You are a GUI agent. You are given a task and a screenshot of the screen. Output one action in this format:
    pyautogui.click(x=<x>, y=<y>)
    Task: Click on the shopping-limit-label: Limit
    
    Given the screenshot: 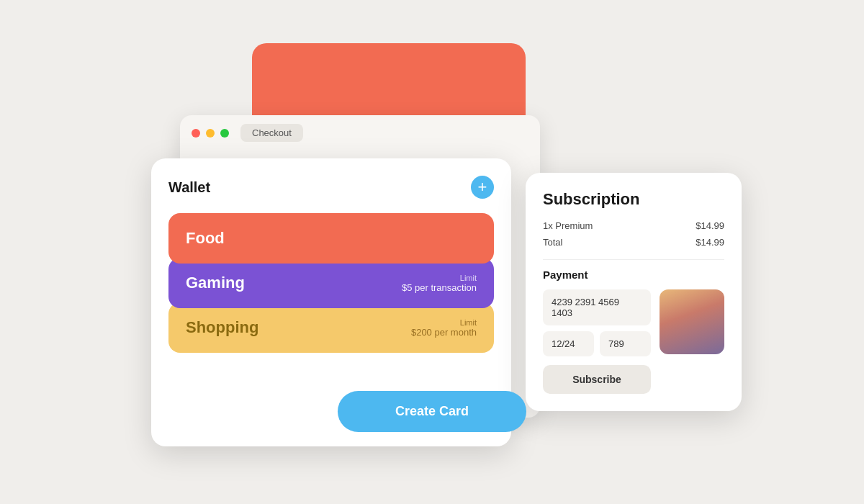 What is the action you would take?
    pyautogui.click(x=444, y=323)
    